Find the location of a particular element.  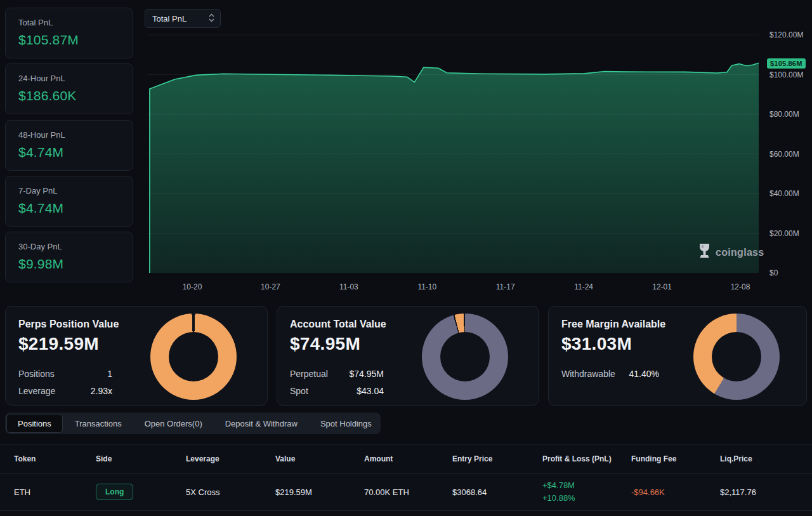

stat-value: $105.87M is located at coordinates (69, 40).